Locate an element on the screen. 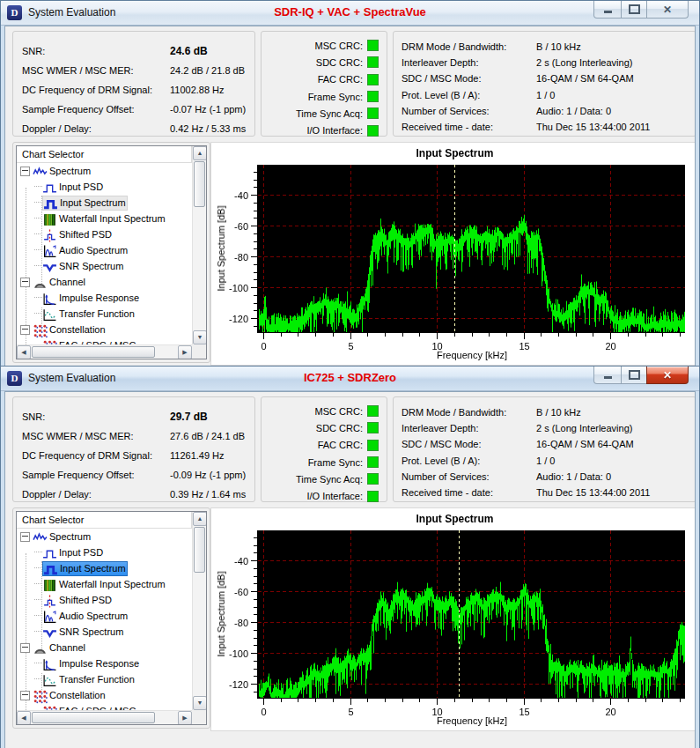 The height and width of the screenshot is (748, 700). window-controls: ✕ is located at coordinates (641, 10).